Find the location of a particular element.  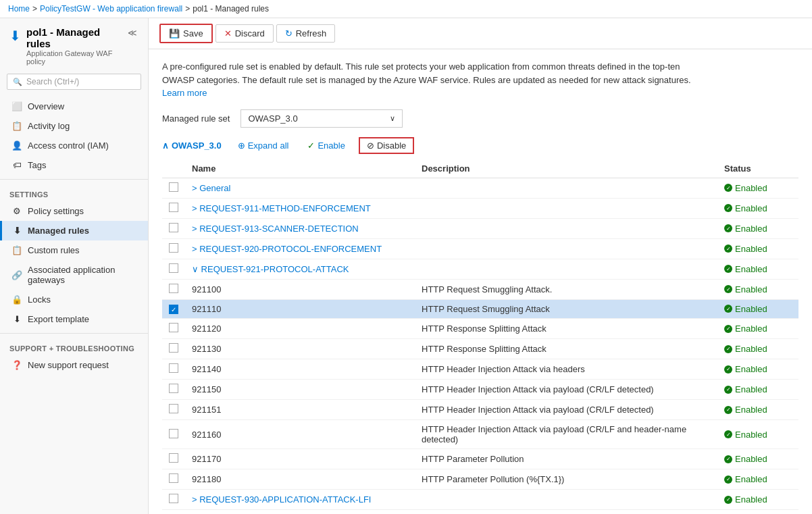

breadcrumb-policy: PolicyTestGW - Web application firewall is located at coordinates (111, 9).